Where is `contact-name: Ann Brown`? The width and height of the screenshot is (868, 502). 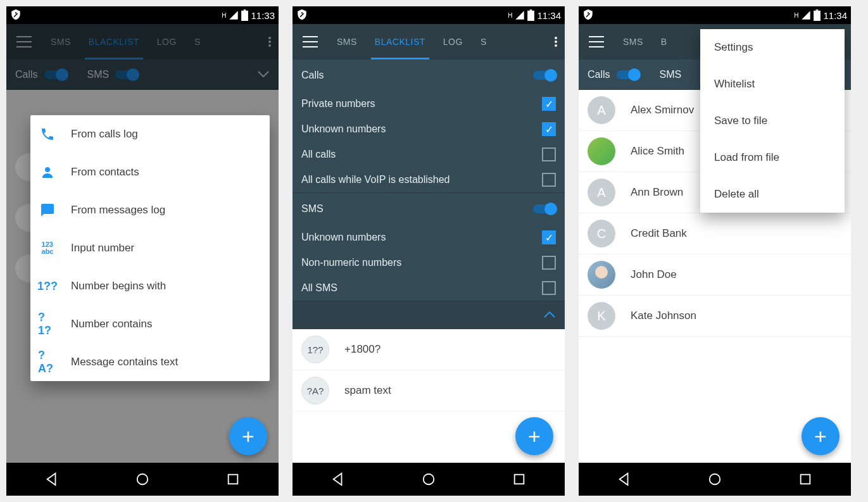 contact-name: Ann Brown is located at coordinates (657, 192).